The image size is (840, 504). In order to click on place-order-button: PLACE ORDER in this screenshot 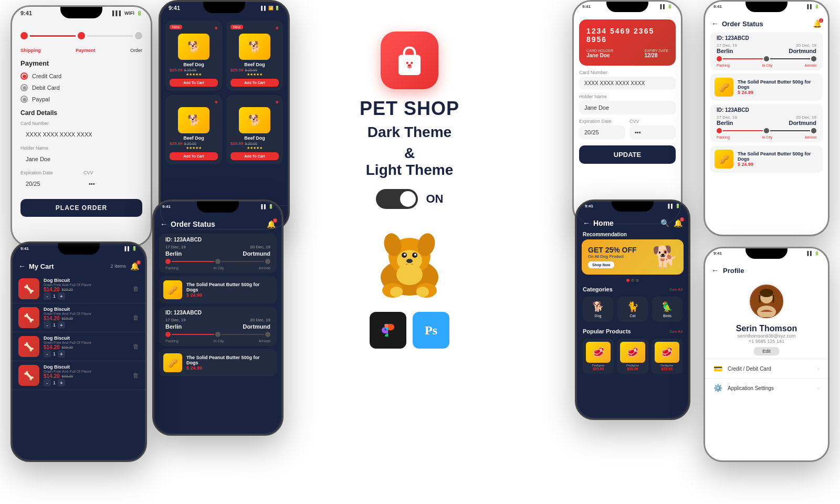, I will do `click(81, 208)`.